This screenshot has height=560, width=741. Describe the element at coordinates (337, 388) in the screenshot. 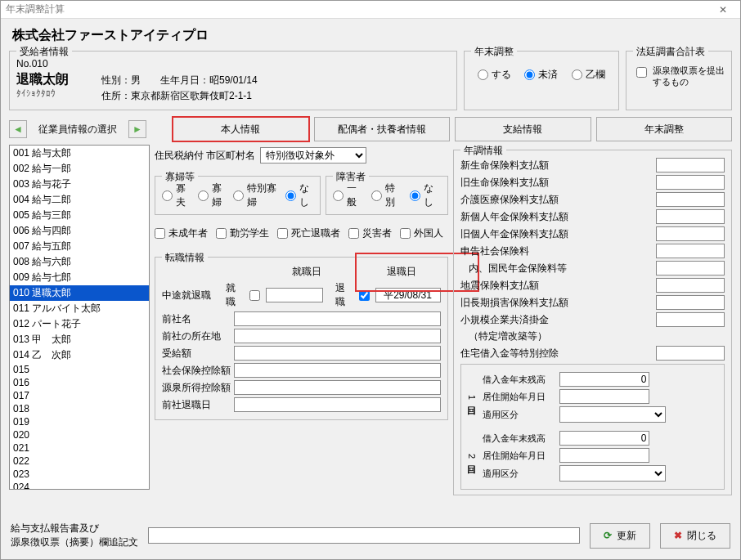

I see `withholding-input` at that location.